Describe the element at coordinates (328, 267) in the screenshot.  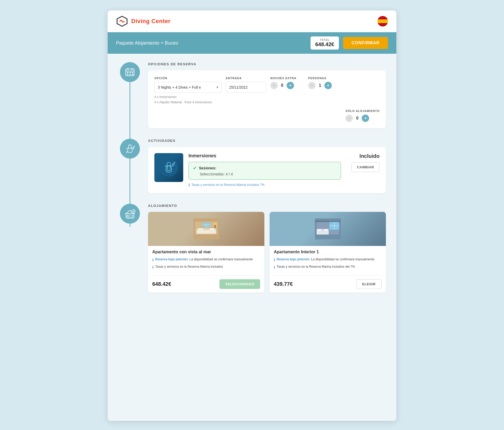
I see `aloj-tax-row-2: ℹ Tasas y servicios en la Reserva Marina…` at that location.